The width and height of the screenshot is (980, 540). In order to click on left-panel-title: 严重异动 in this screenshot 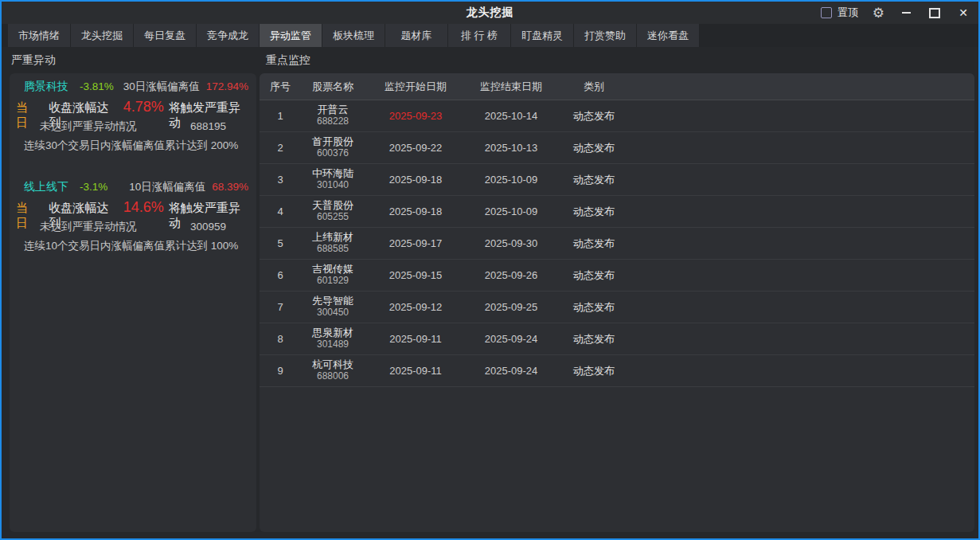, I will do `click(134, 61)`.